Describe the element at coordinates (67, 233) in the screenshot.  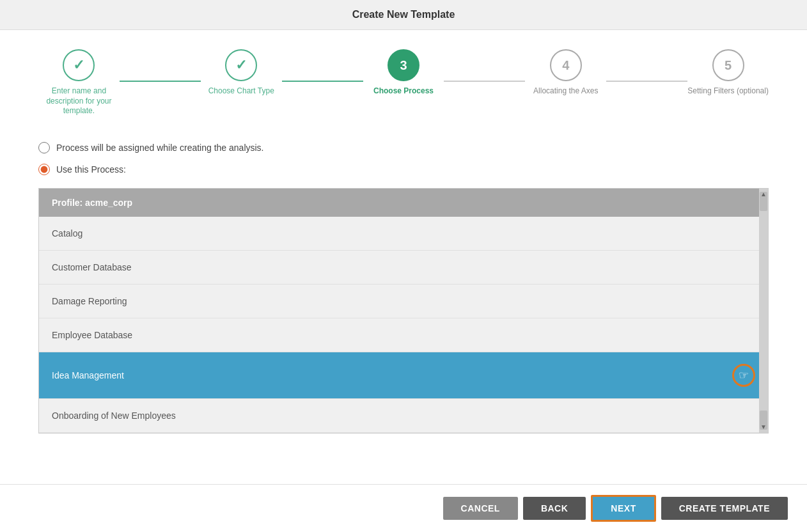
I see `process-item-catalog-label: Catalog` at that location.